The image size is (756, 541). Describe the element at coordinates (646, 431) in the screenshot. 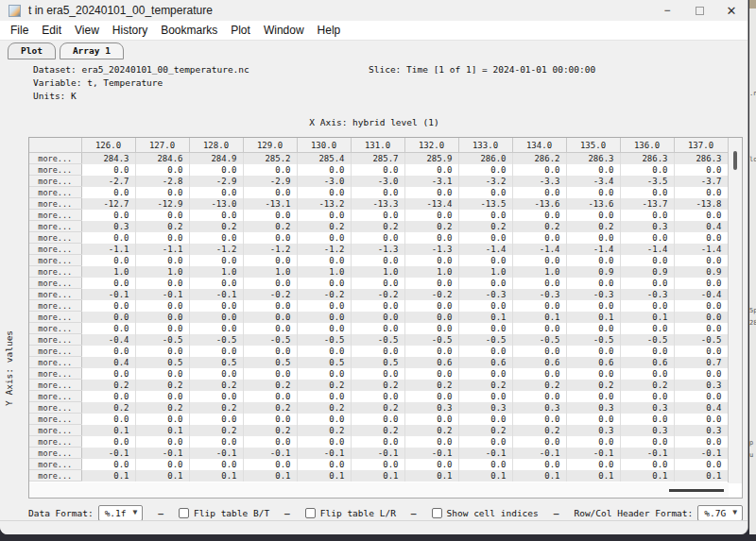

I see `cell: 0.3` at that location.